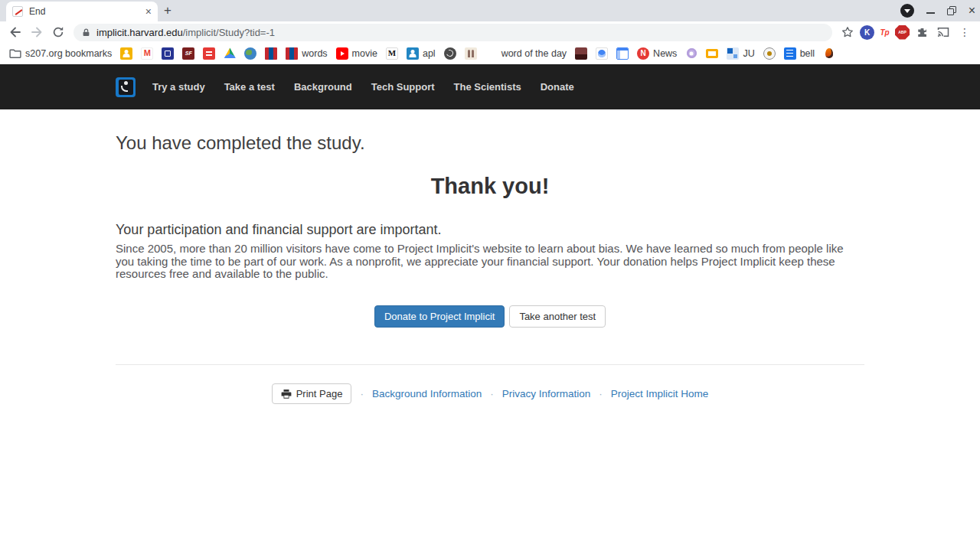 This screenshot has height=551, width=980. I want to click on nav-item-the-scientists: The Scientists, so click(488, 87).